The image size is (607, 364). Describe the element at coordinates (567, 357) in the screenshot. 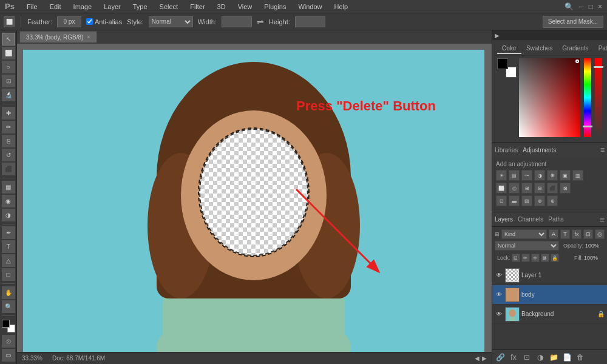

I see `layer-new-button: 📄` at that location.